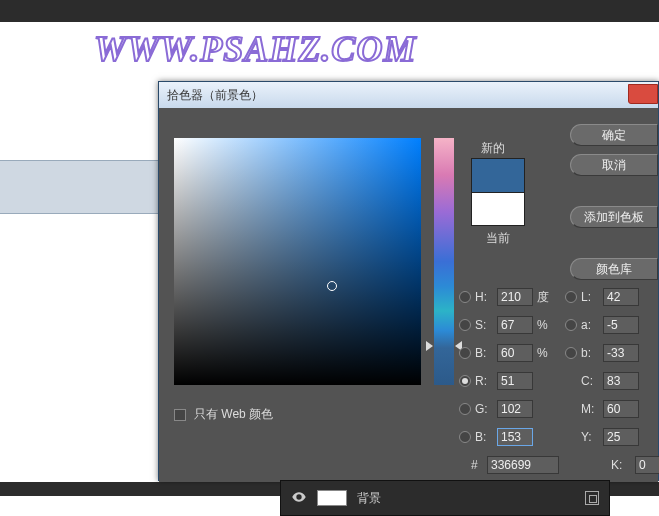  Describe the element at coordinates (614, 135) in the screenshot. I see `ok-button: 确定` at that location.